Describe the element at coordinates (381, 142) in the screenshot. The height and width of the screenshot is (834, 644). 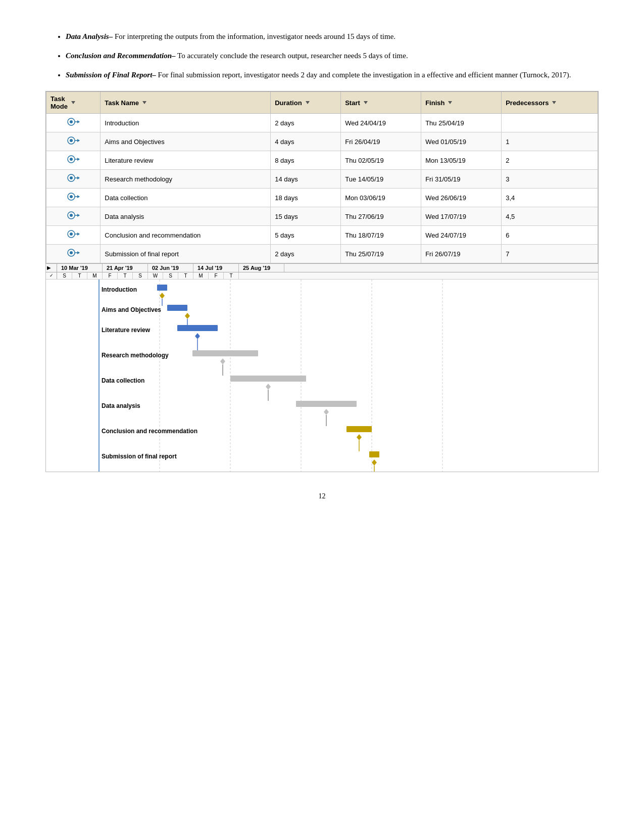
I see `task-start-cell: Fri 26/04/19` at that location.